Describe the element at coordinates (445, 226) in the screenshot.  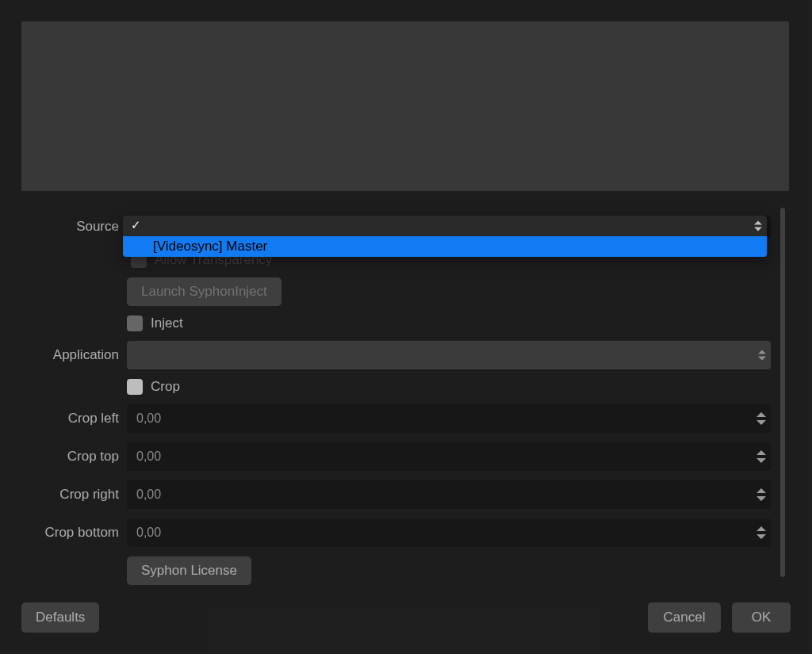
I see `source-dropdown-item-selected: ✓` at that location.